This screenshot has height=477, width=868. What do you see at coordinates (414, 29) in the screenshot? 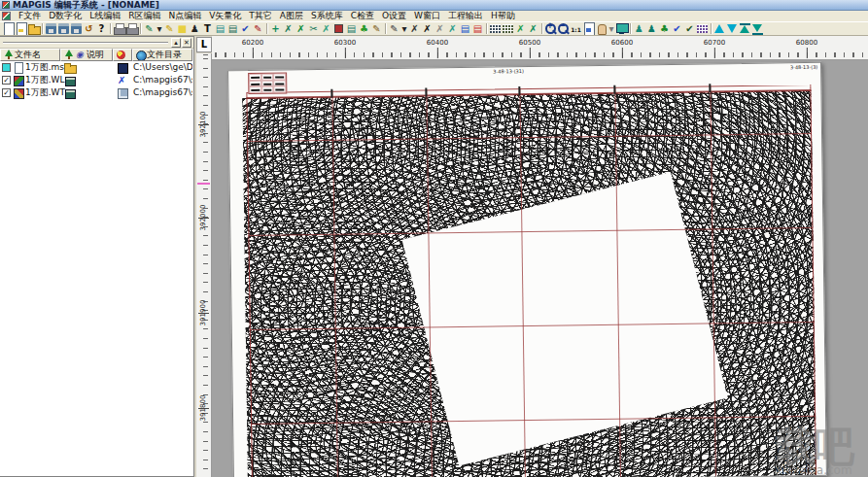
I see `cut-segment-icon: ✗` at bounding box center [414, 29].